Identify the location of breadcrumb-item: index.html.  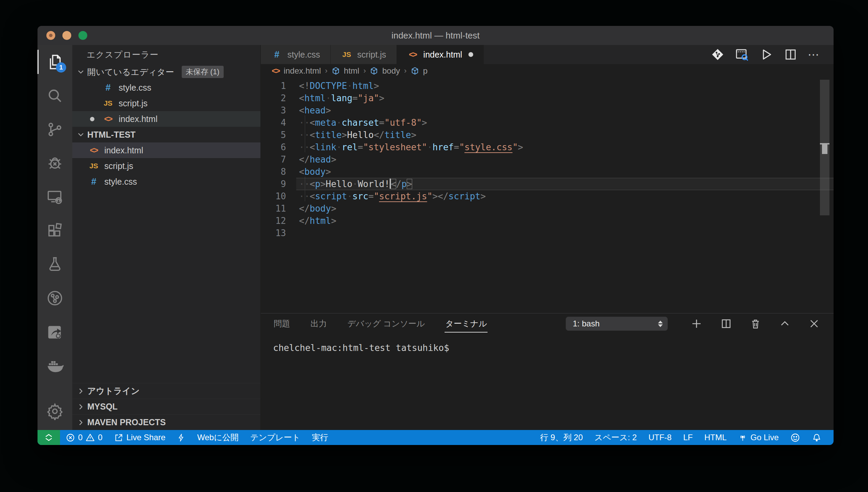
(302, 71).